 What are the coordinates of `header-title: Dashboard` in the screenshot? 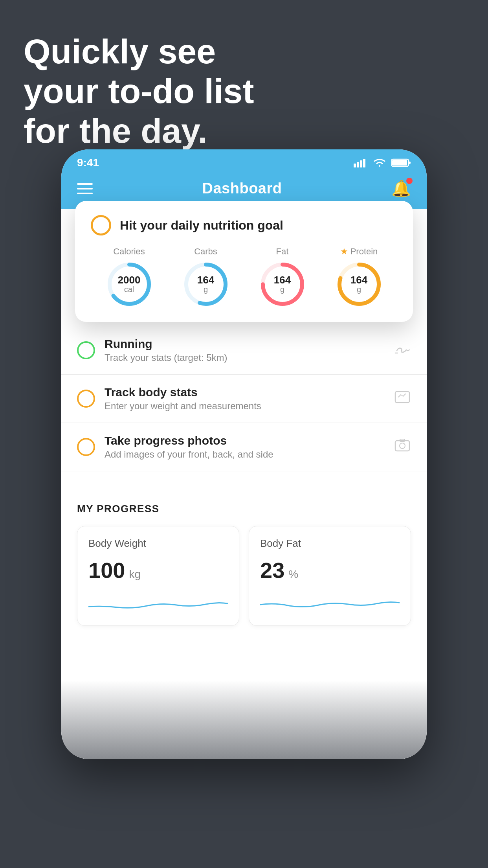 It's located at (242, 189).